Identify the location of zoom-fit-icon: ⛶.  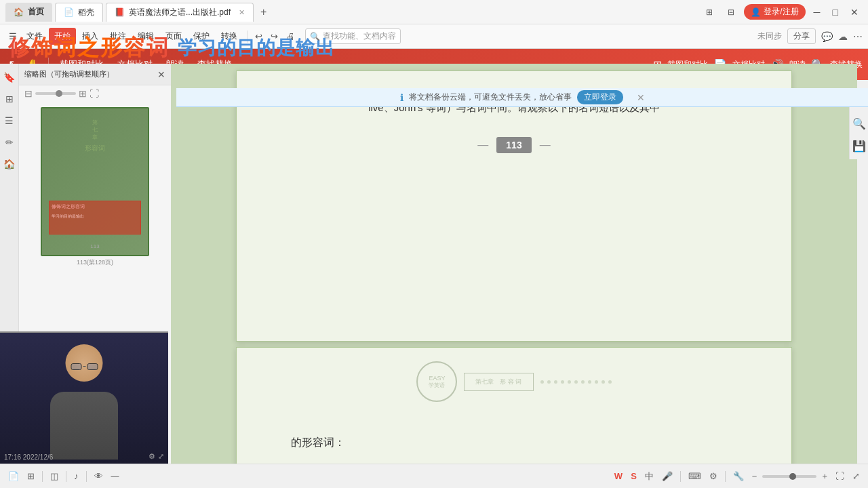
(840, 476).